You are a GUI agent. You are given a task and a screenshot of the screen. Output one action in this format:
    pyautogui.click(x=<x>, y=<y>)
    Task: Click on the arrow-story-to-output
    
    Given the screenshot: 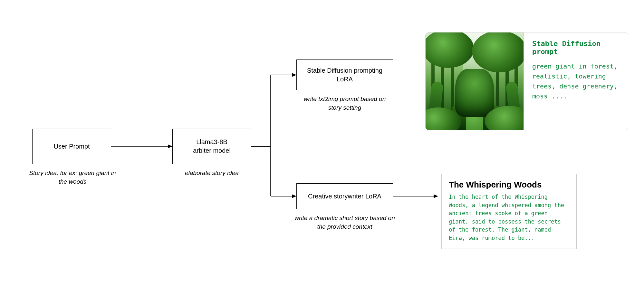 What is the action you would take?
    pyautogui.click(x=416, y=196)
    